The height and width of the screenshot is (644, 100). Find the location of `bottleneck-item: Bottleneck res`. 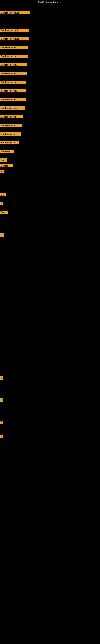

bottleneck-item: Bottleneck res is located at coordinates (11, 116).